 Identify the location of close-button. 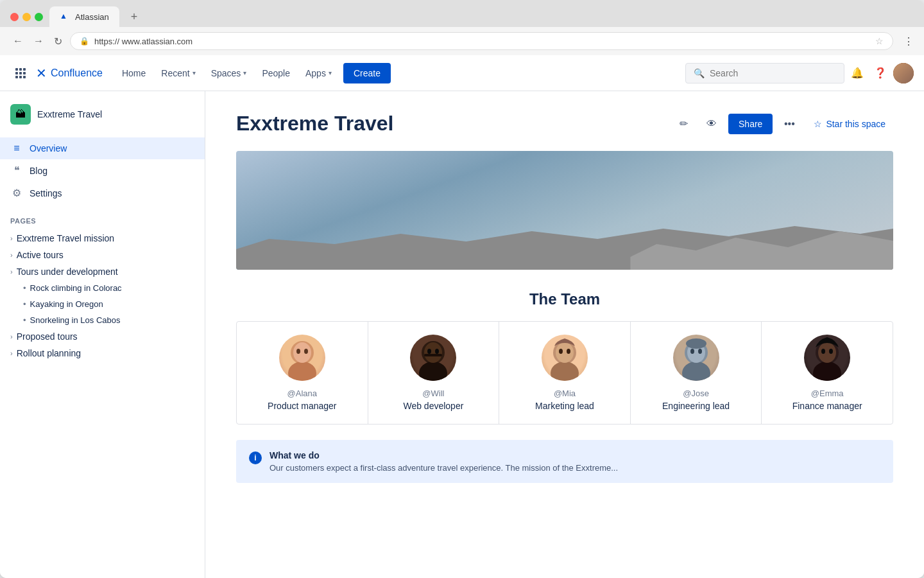
(14, 17).